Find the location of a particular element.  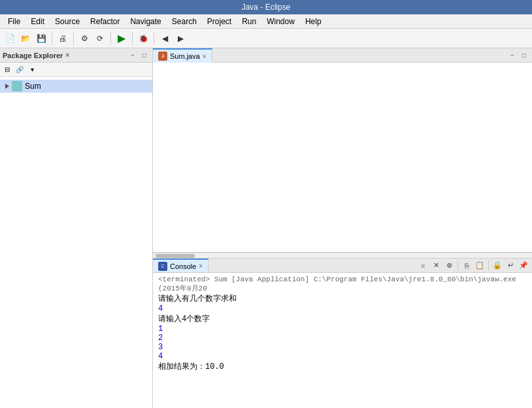

console-line-6: 3 is located at coordinates (342, 347).